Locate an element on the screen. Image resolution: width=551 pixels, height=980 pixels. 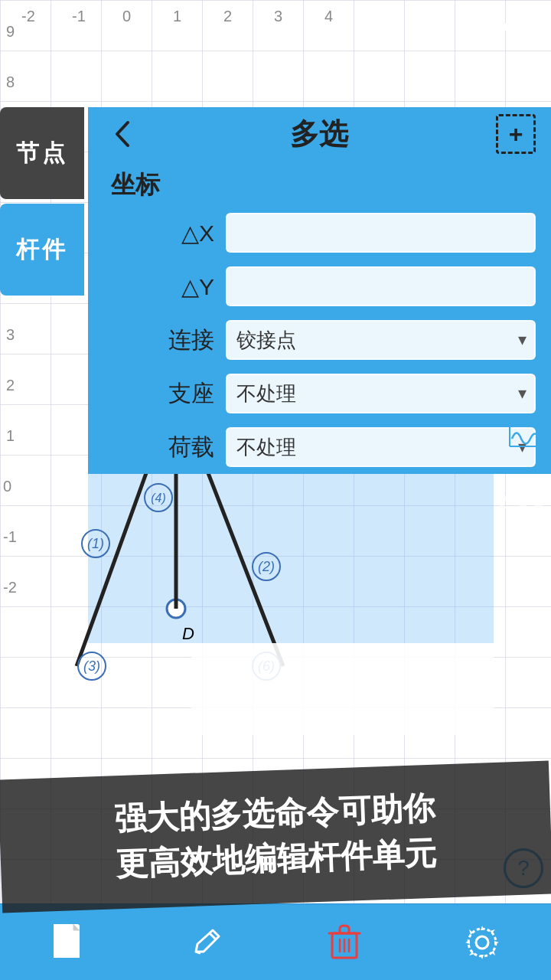
back-button is located at coordinates (122, 134).